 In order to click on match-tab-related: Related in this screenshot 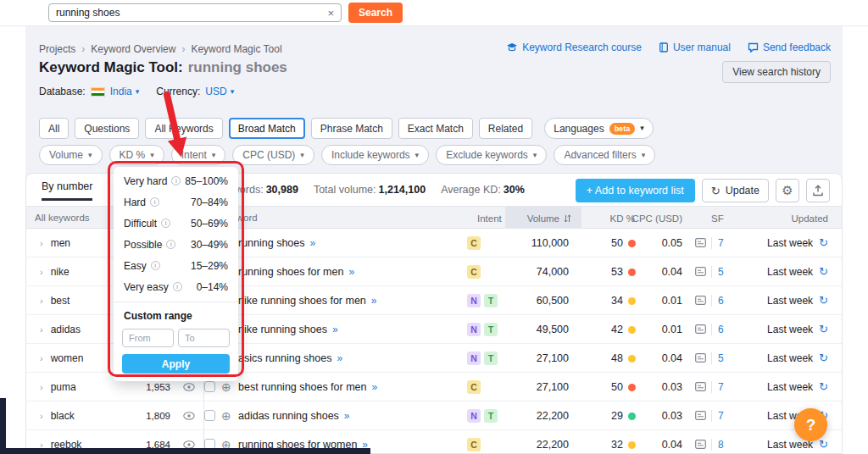, I will do `click(505, 129)`.